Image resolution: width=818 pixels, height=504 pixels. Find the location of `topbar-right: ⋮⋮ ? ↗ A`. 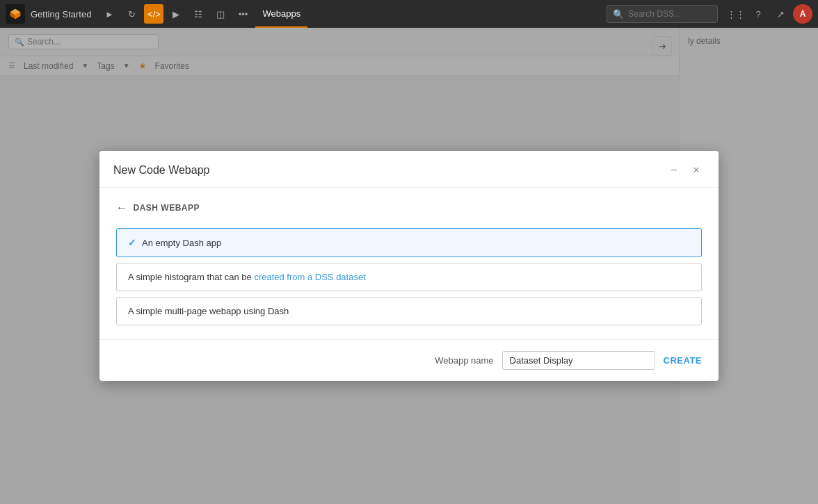

topbar-right: ⋮⋮ ? ↗ A is located at coordinates (769, 14).